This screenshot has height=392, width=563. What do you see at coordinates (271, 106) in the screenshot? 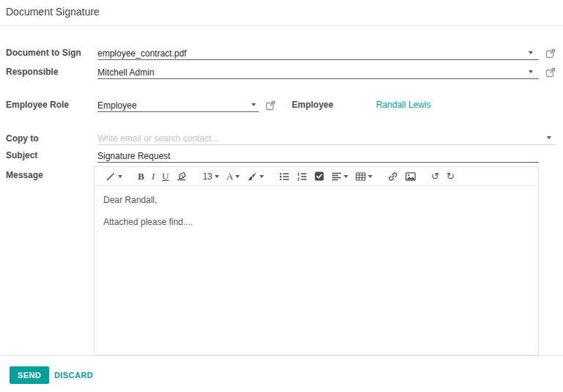
I see `employee-role-external-link-icon` at bounding box center [271, 106].